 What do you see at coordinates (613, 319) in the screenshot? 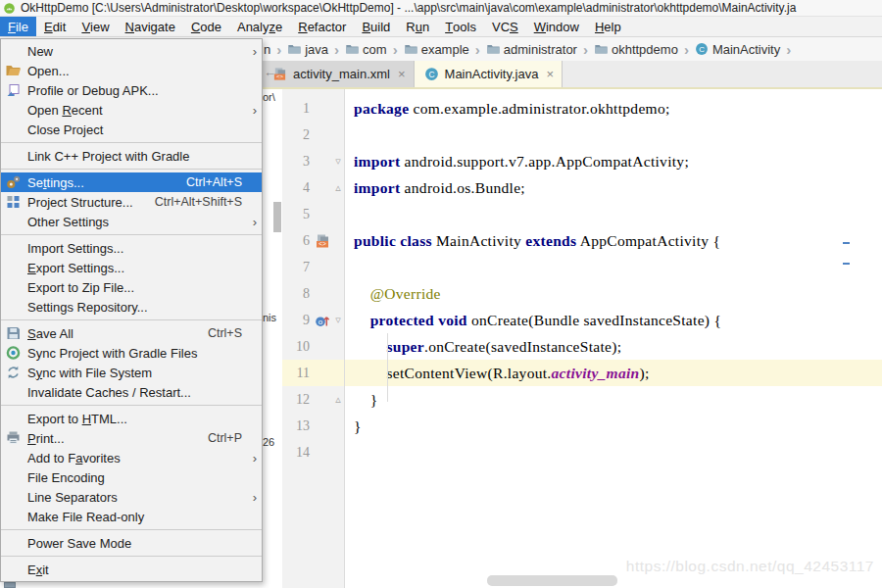
I see `code-line-9: protected void onCreate(Bundle savedInst…` at bounding box center [613, 319].